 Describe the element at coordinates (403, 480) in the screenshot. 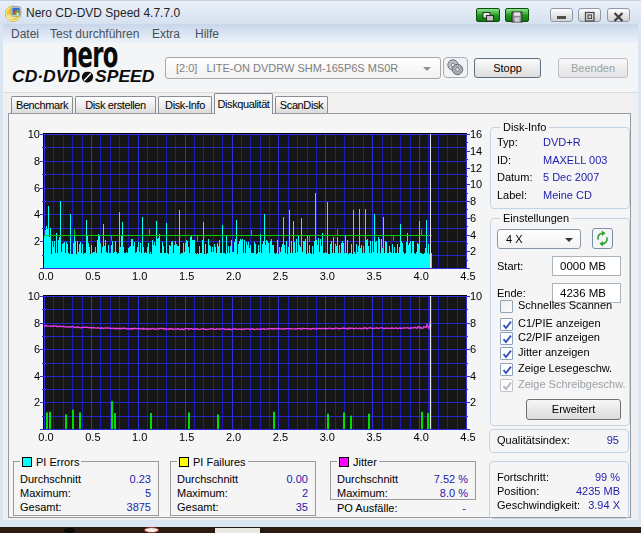

I see `jitter-box: JitterDurchschnitt7.52 %Maximum:8.0 %` at that location.